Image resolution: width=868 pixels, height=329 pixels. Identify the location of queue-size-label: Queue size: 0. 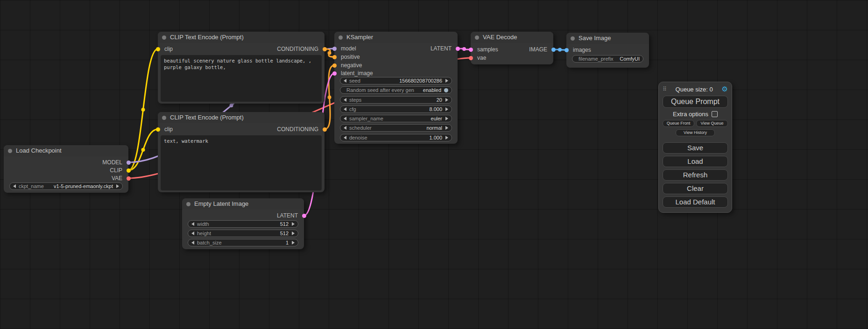
(694, 90).